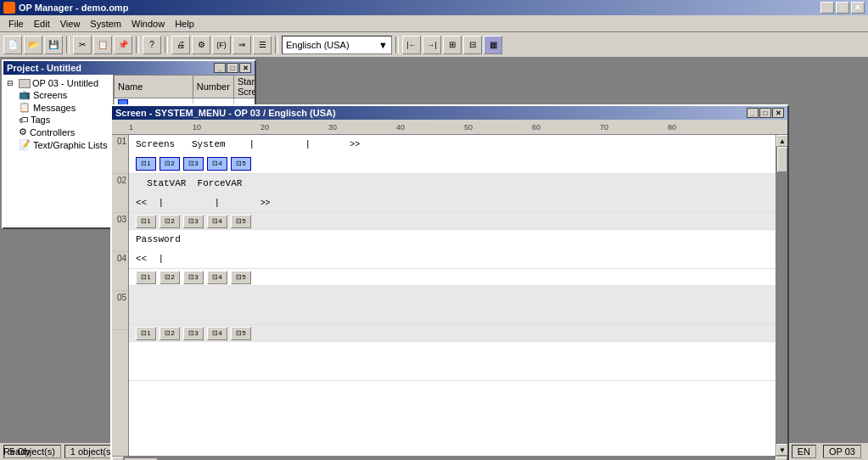  What do you see at coordinates (221, 45) in the screenshot?
I see `func-button: (F)` at bounding box center [221, 45].